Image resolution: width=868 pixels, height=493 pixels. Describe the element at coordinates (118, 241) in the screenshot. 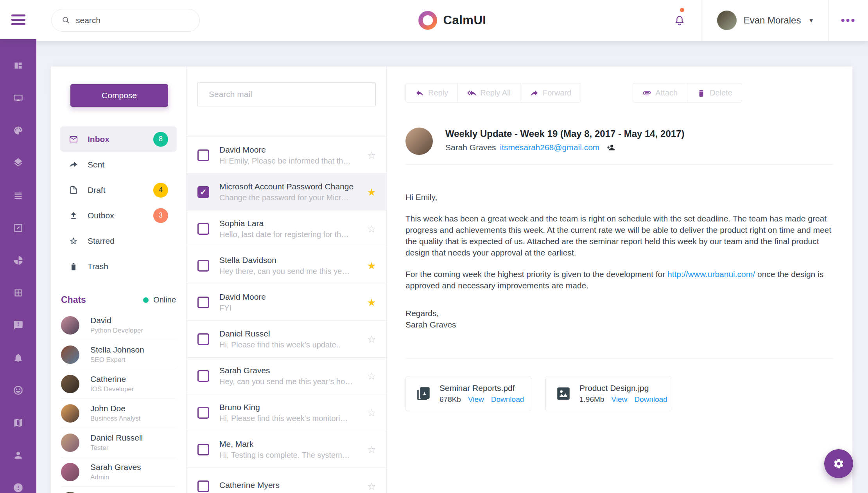

I see `folder-starred: Starred` at that location.